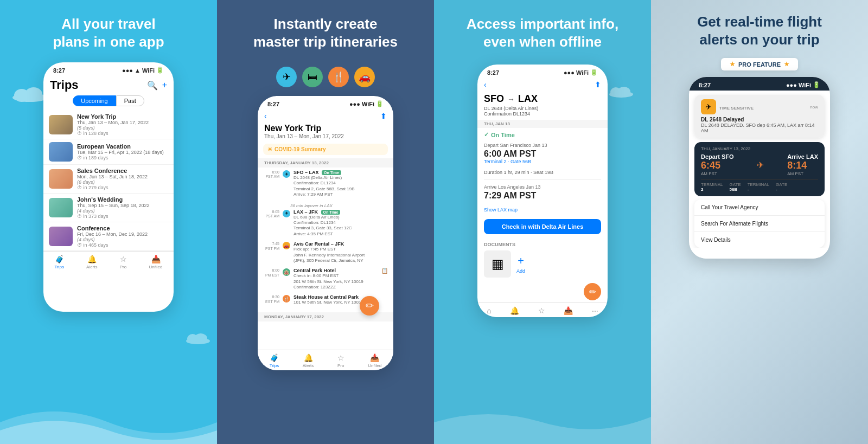 The height and width of the screenshot is (444, 868). Describe the element at coordinates (595, 311) in the screenshot. I see `tab-more: ···` at that location.